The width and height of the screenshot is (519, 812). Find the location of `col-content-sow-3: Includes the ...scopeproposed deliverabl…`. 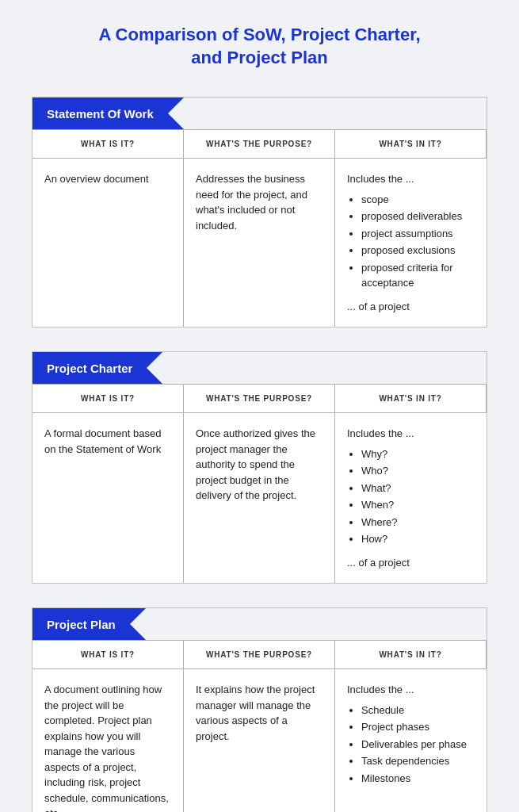

col-content-sow-3: Includes the ...scopeproposed deliverabl… is located at coordinates (410, 243).